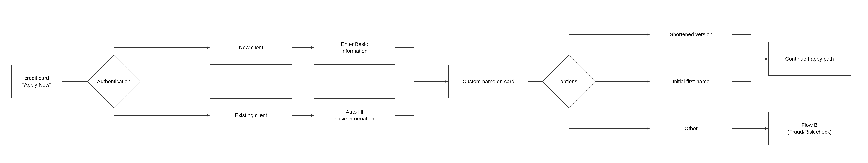  I want to click on new-client-node: New client, so click(251, 48).